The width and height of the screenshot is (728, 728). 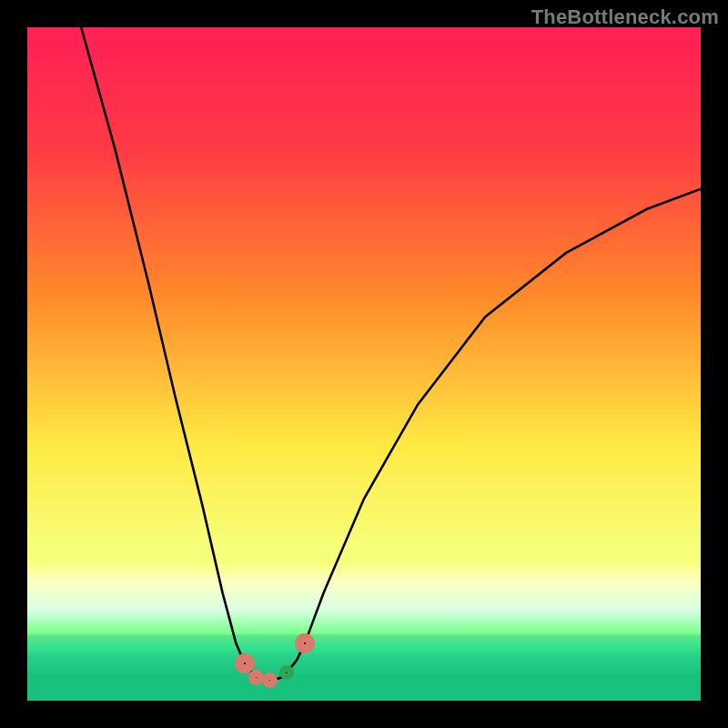 I want to click on attribution-text: TheBottleneck.com, so click(x=625, y=17).